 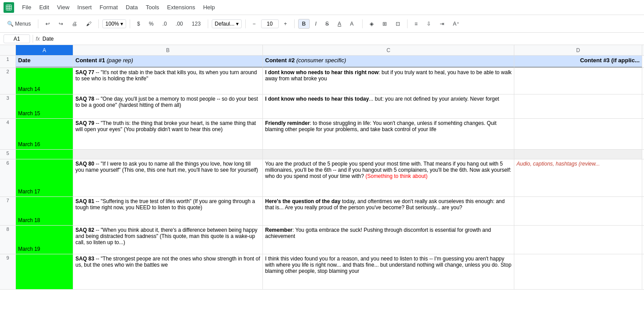 What do you see at coordinates (168, 178) in the screenshot?
I see `cell-6-b: SAQ 80 -- "If I were to ask you to name …` at bounding box center [168, 178].